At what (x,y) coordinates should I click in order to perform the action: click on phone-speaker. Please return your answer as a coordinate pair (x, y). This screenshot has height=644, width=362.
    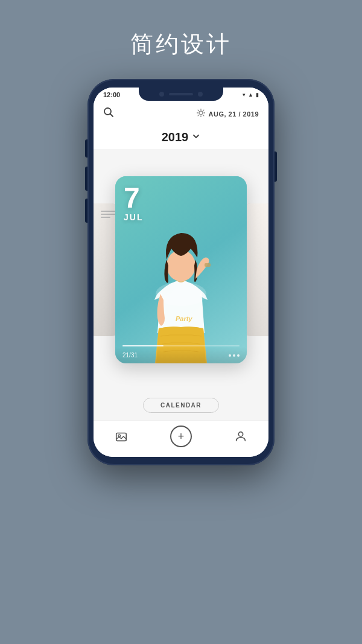
    Looking at the image, I should click on (181, 94).